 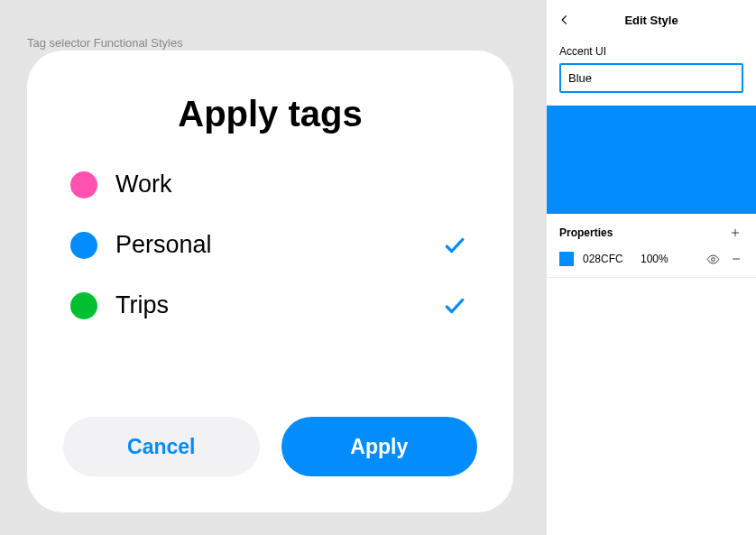 What do you see at coordinates (296, 184) in the screenshot?
I see `tag-name: Work` at bounding box center [296, 184].